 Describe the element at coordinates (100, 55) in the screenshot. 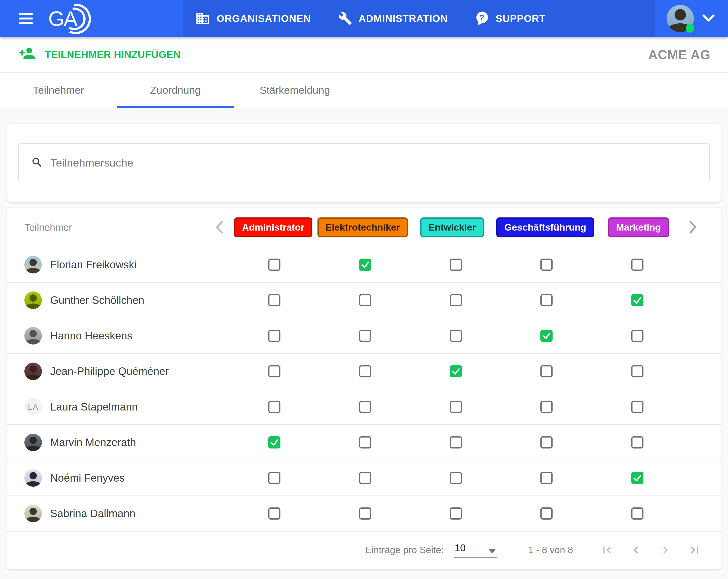

I see `add-participant-button: TEILNEHMER HINZUFÜGEN` at that location.